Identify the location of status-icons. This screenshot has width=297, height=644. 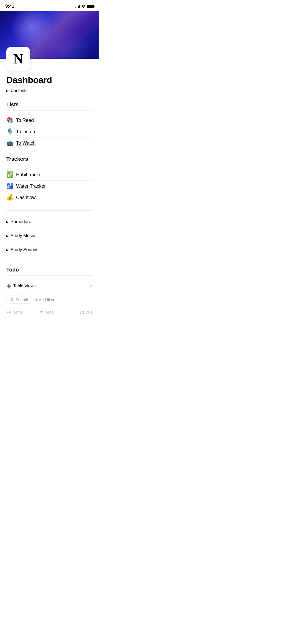
(85, 6).